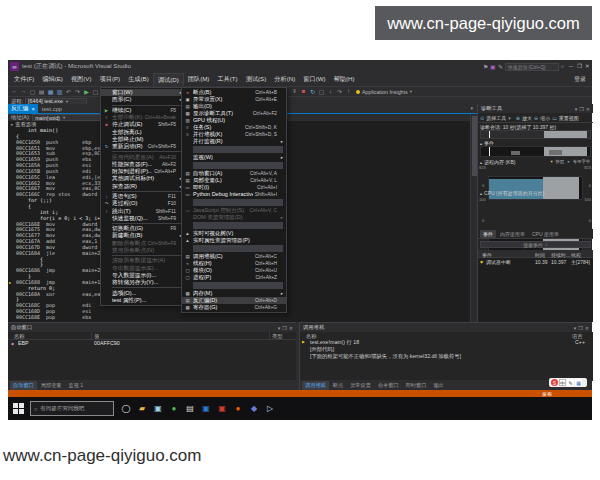 Image resolution: width=600 pixels, height=480 pixels. I want to click on taskbar-app-icon: ▣, so click(206, 408).